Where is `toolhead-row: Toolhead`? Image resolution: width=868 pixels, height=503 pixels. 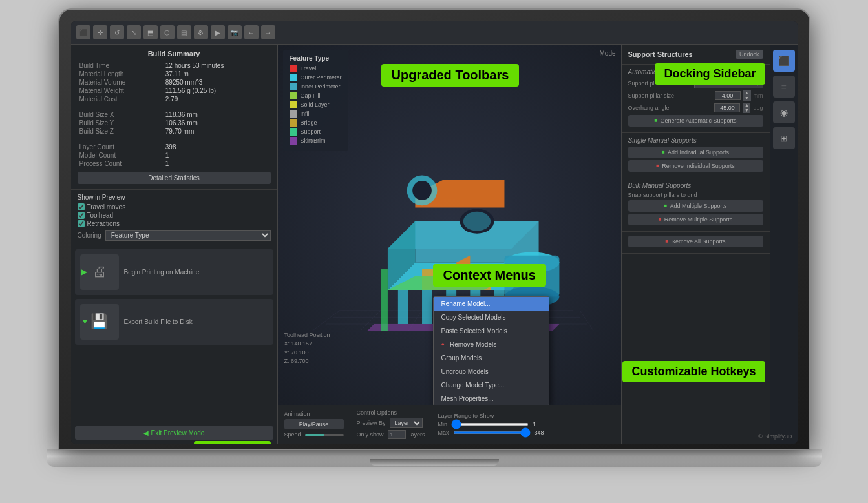 toolhead-row: Toolhead is located at coordinates (175, 216).